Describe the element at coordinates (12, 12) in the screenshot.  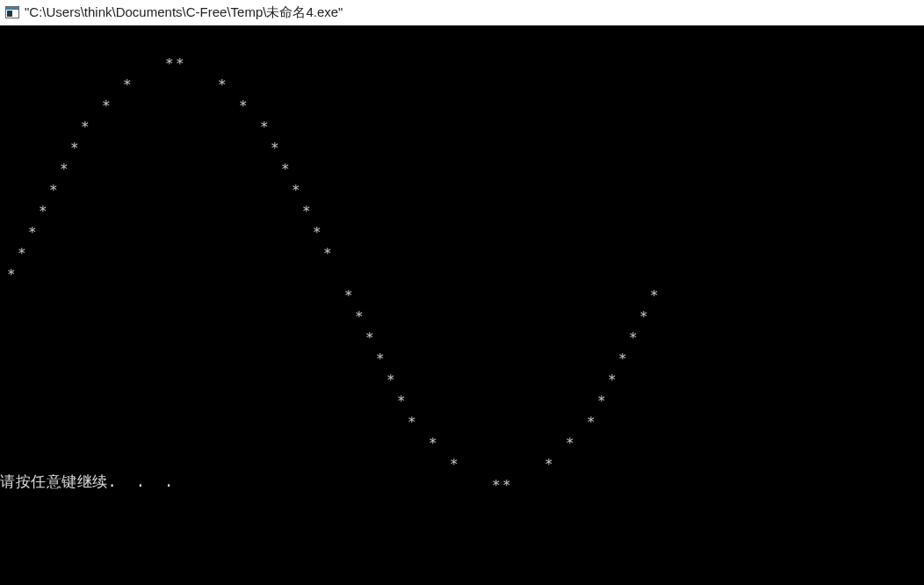
I see `console-app-icon` at that location.